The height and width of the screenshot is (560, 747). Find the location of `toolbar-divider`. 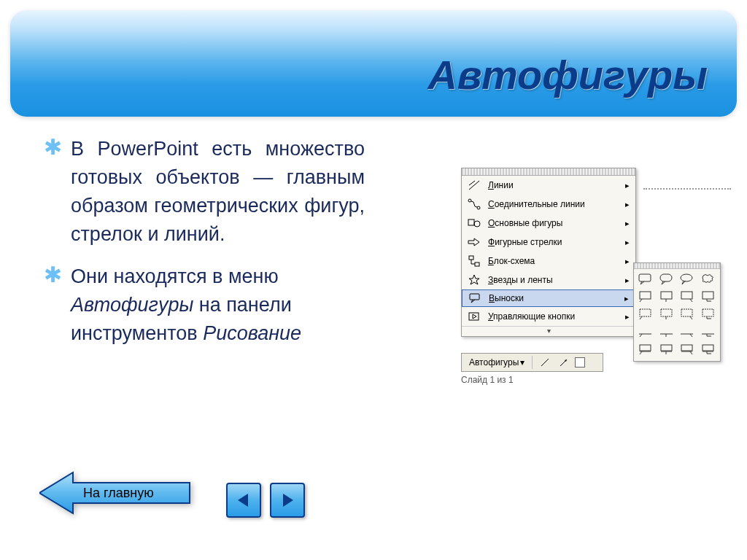

toolbar-divider is located at coordinates (533, 362).